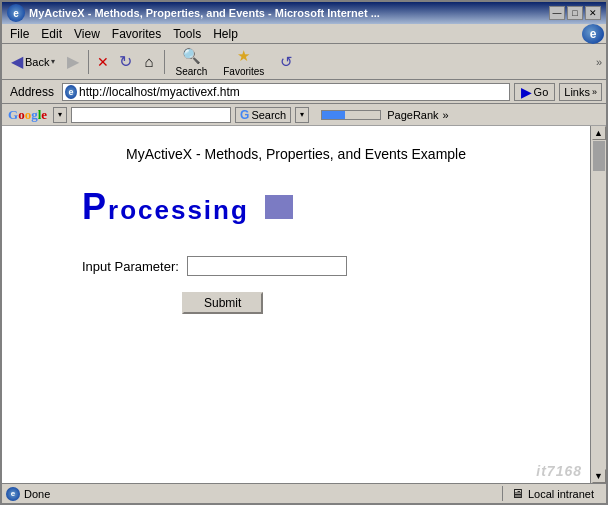  I want to click on zone-label: Local intranet, so click(561, 494).